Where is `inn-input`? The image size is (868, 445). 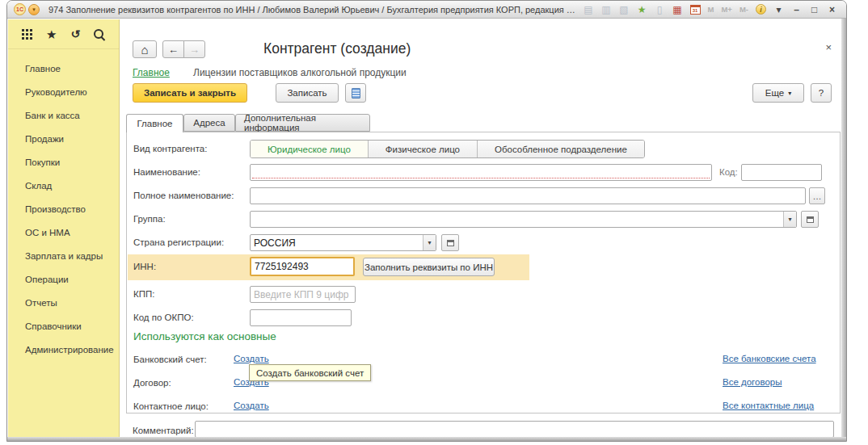
inn-input is located at coordinates (302, 267).